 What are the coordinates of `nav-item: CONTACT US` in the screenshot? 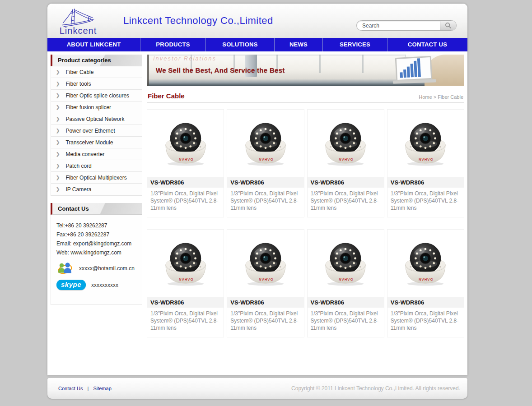 It's located at (427, 45).